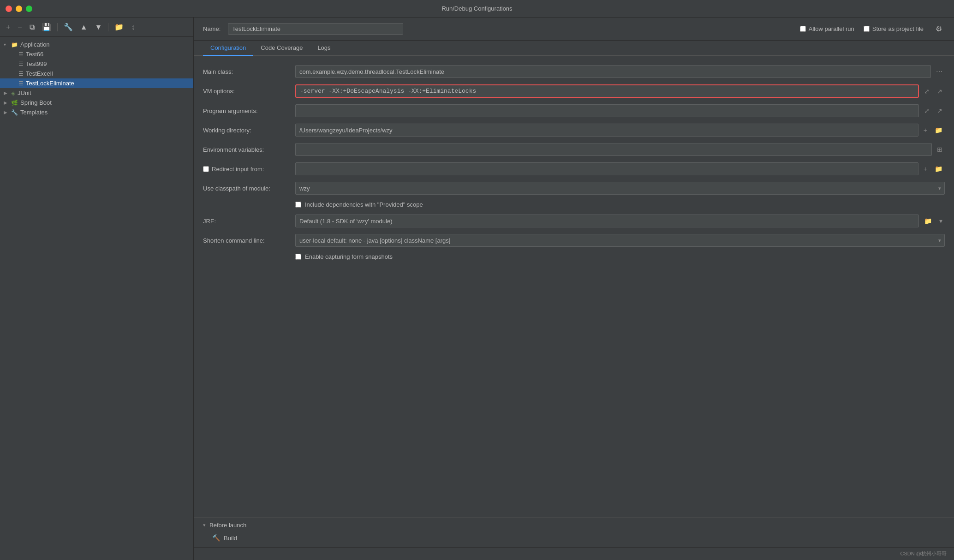  What do you see at coordinates (574, 221) in the screenshot?
I see `jre-row: JRE: 📁 ▾` at bounding box center [574, 221].